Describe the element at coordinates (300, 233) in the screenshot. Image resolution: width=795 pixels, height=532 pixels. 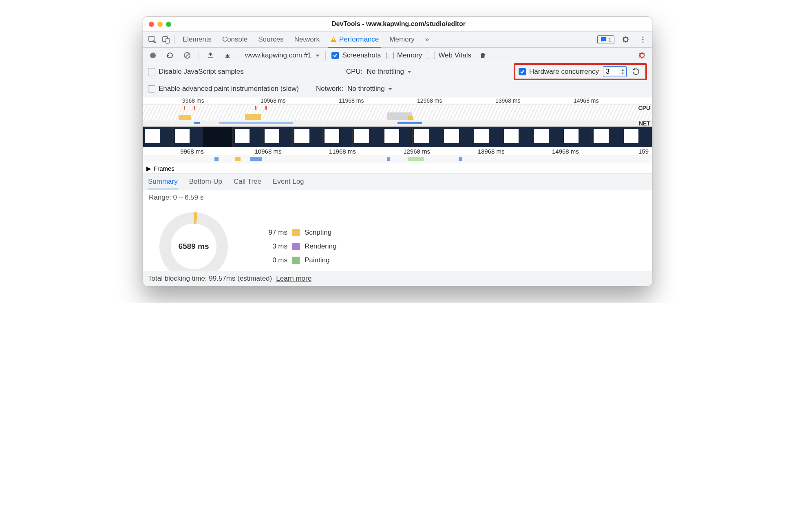
I see `legend-item: 97 ms Scripting` at that location.